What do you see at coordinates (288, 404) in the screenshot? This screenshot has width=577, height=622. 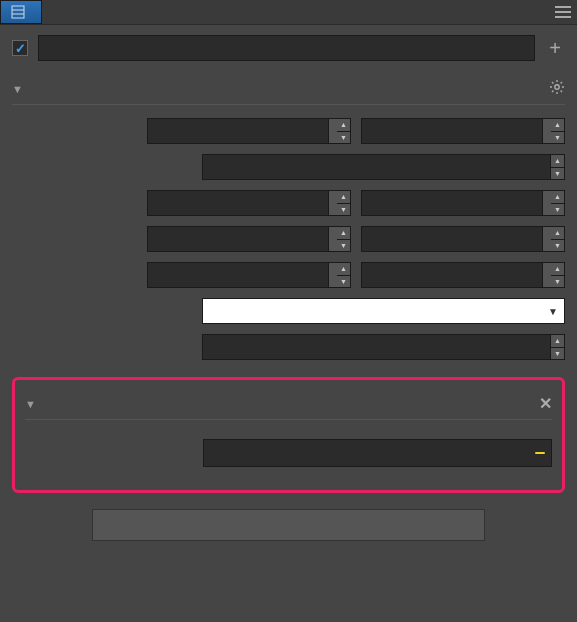 I see `component-section-header: ▼ ✕` at bounding box center [288, 404].